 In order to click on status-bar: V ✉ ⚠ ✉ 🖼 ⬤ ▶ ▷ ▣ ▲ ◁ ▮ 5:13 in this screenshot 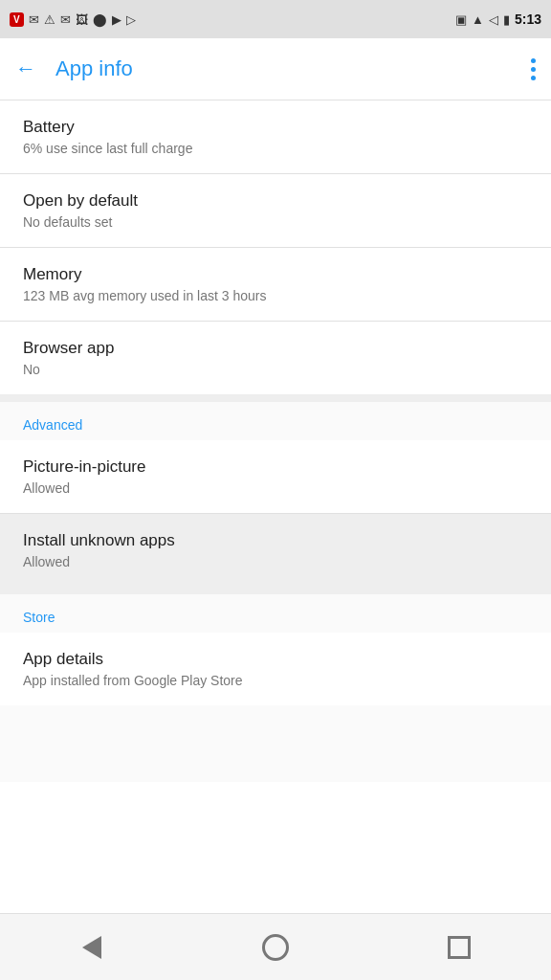, I will do `click(276, 19)`.